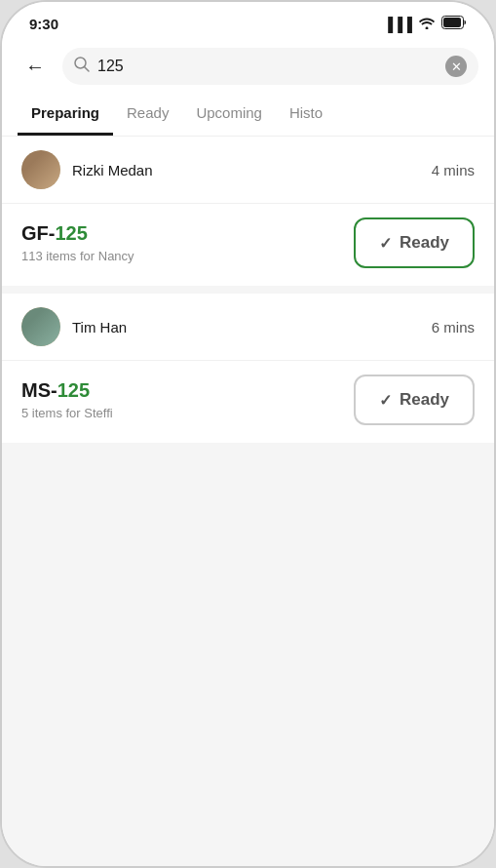 The height and width of the screenshot is (868, 496). Describe the element at coordinates (398, 24) in the screenshot. I see `signal-icon: ▐▐▐` at that location.